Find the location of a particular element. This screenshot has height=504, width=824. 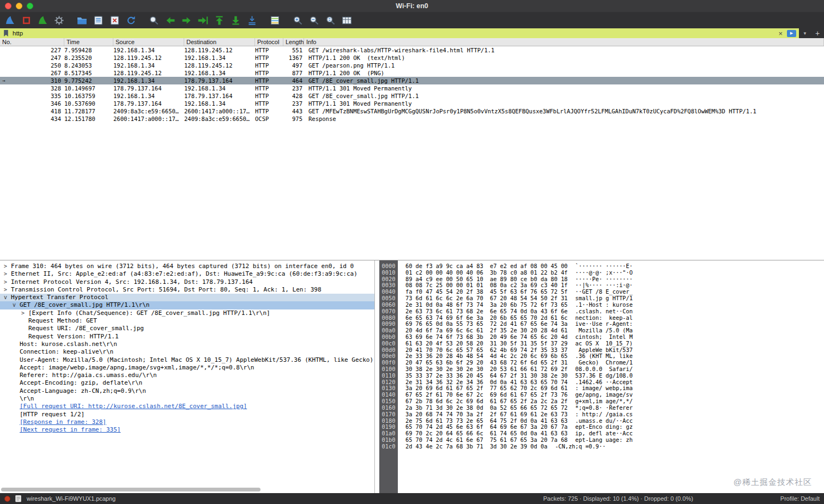

auto-scroll-icon is located at coordinates (252, 20).